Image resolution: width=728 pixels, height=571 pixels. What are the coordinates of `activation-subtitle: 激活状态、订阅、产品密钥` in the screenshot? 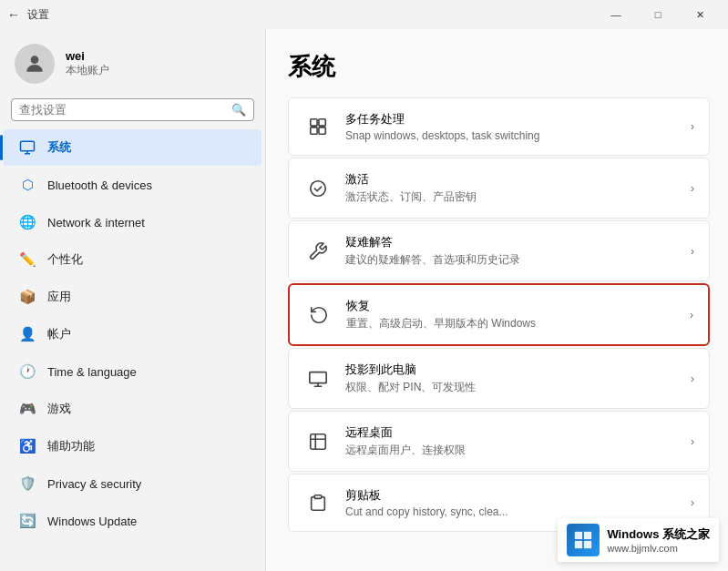 It's located at (514, 197).